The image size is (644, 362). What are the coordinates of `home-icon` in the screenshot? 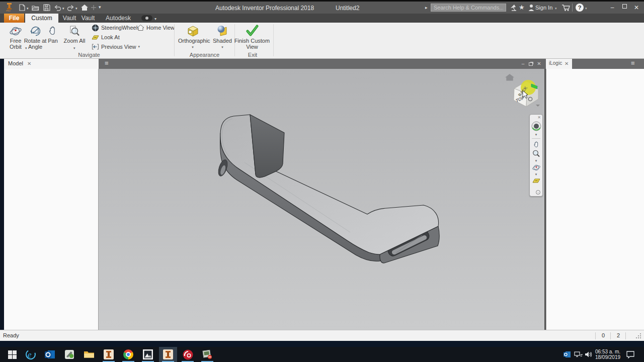 It's located at (85, 8).